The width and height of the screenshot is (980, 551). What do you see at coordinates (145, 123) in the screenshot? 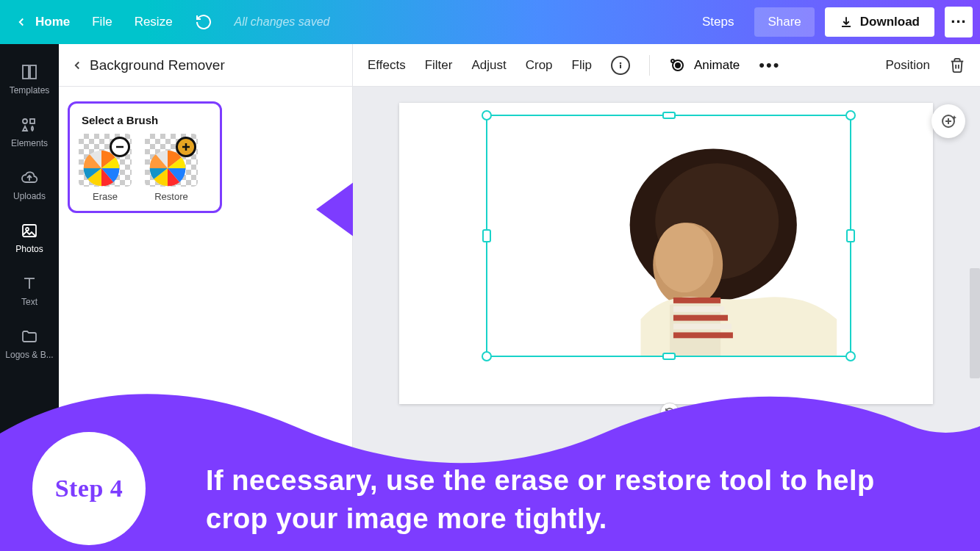
I see `brush-heading: Select a Brush` at bounding box center [145, 123].